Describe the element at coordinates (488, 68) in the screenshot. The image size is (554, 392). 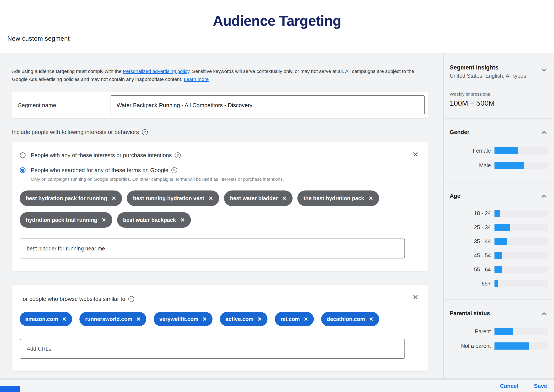
I see `insights-title: Segment insights` at that location.